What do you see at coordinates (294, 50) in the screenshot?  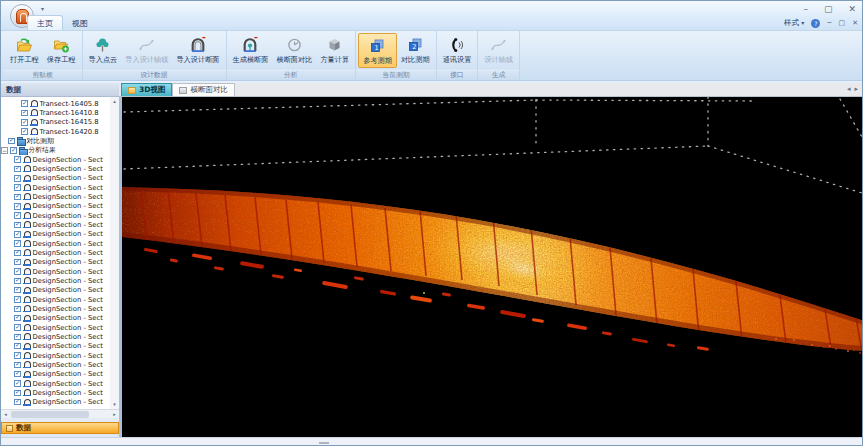 I see `section-compare-button: 横断面对比` at bounding box center [294, 50].